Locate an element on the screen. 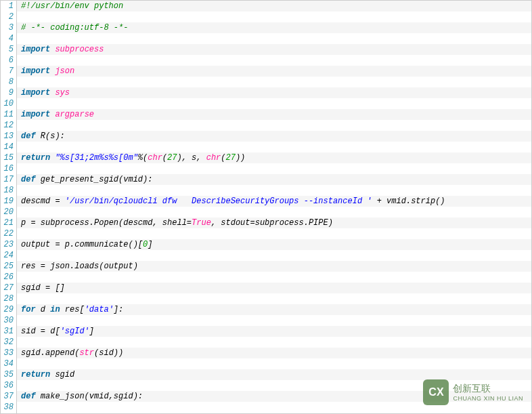  watermark-cn: 创新互联 is located at coordinates (488, 389).